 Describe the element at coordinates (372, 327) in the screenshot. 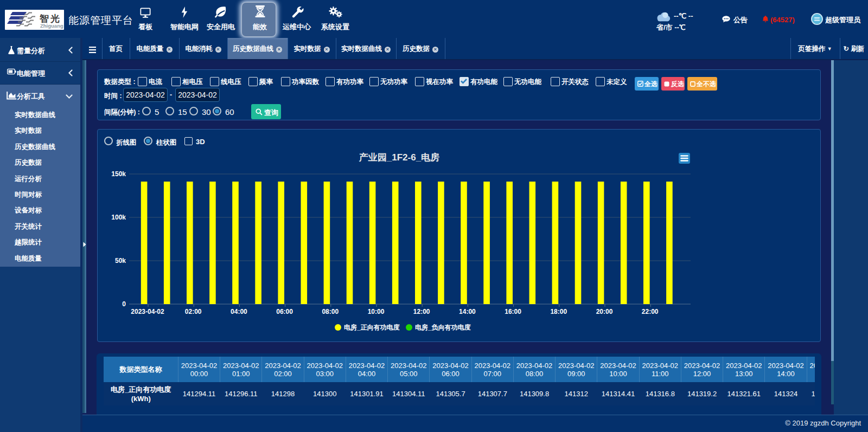

I see `svg-text: 电房_正向有功电度` at that location.